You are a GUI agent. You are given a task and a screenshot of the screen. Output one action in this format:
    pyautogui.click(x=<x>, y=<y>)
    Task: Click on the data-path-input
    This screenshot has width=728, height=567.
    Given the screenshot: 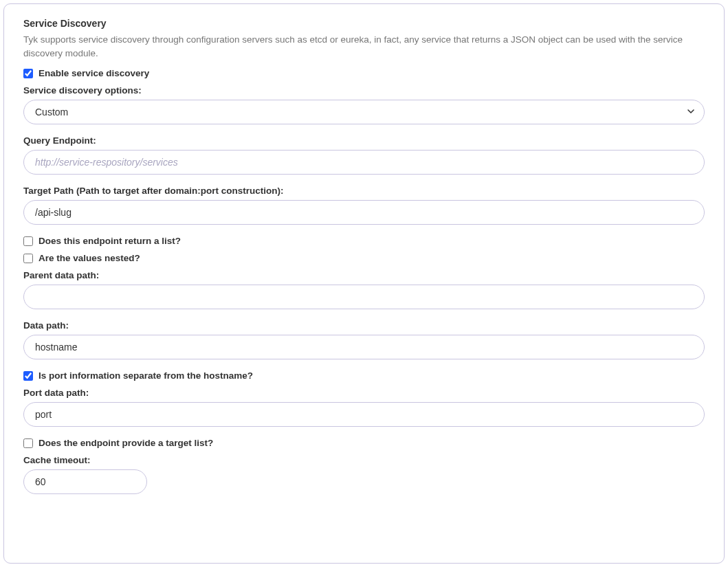 What is the action you would take?
    pyautogui.click(x=364, y=347)
    